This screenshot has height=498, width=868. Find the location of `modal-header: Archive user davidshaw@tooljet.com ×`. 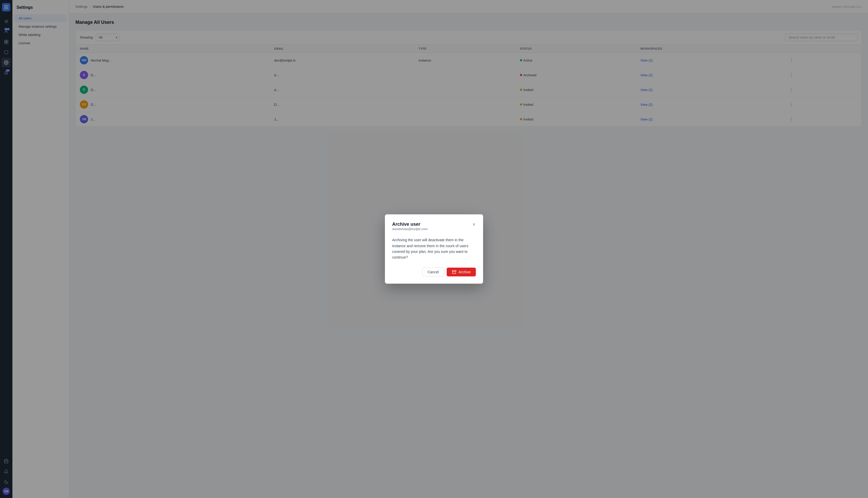

modal-header: Archive user davidshaw@tooljet.com × is located at coordinates (434, 229).